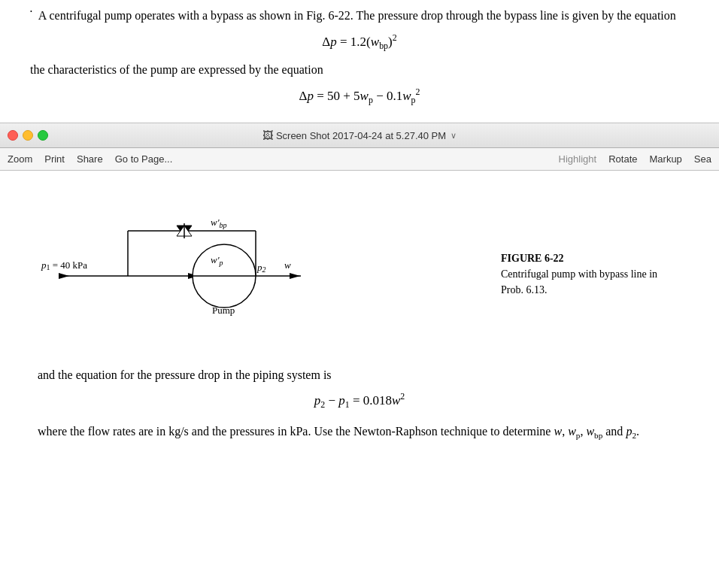 The height and width of the screenshot is (588, 719). Describe the element at coordinates (287, 265) in the screenshot. I see `w-label: w` at that location.